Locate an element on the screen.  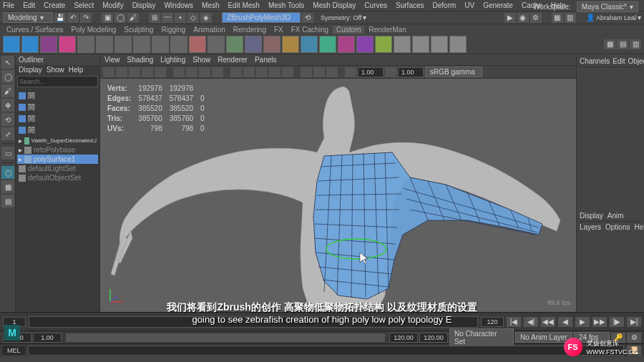
last-tool-icon: ▭ is located at coordinates (8, 153).